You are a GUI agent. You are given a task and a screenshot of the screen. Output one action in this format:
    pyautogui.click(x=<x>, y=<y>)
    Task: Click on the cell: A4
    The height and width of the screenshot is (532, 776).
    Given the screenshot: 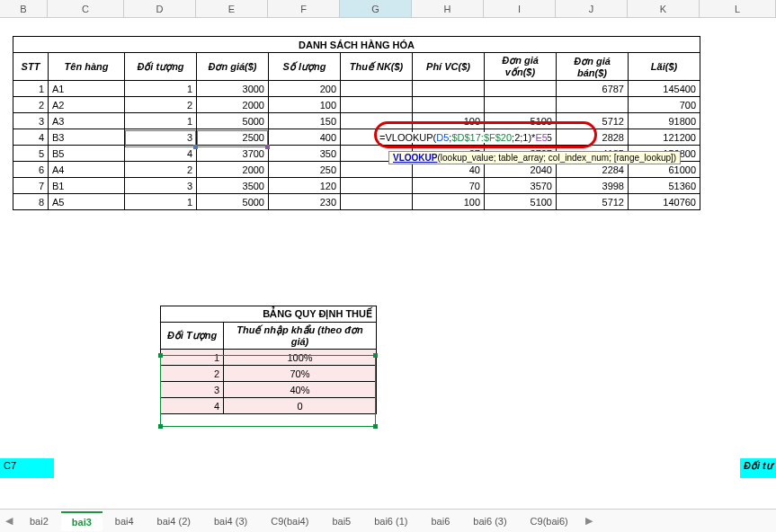 What is the action you would take?
    pyautogui.click(x=86, y=170)
    